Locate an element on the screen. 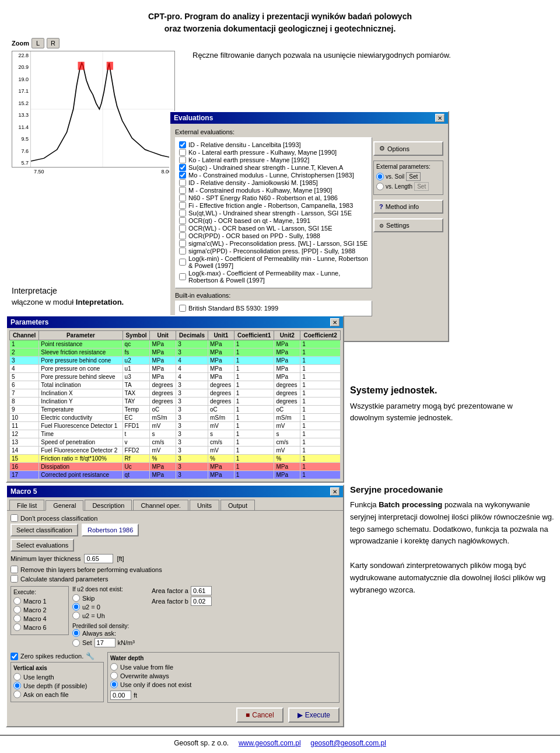 The image size is (560, 753). overwrite-radio is located at coordinates (114, 676).